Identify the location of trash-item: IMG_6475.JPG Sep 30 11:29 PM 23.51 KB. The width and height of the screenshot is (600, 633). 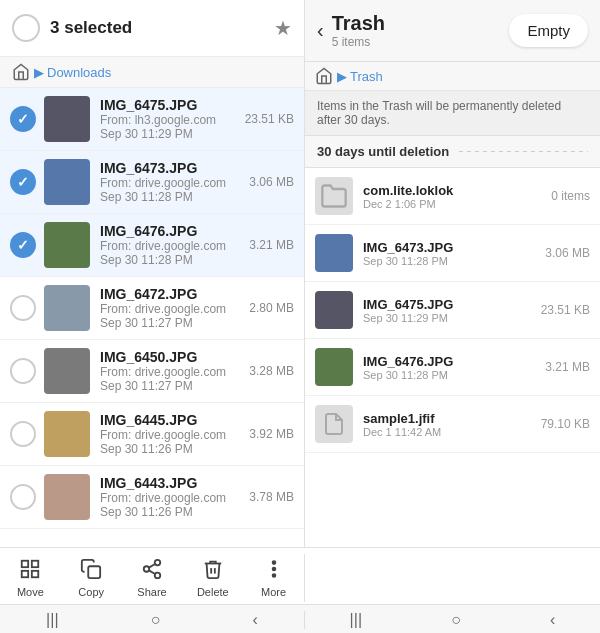
(452, 310).